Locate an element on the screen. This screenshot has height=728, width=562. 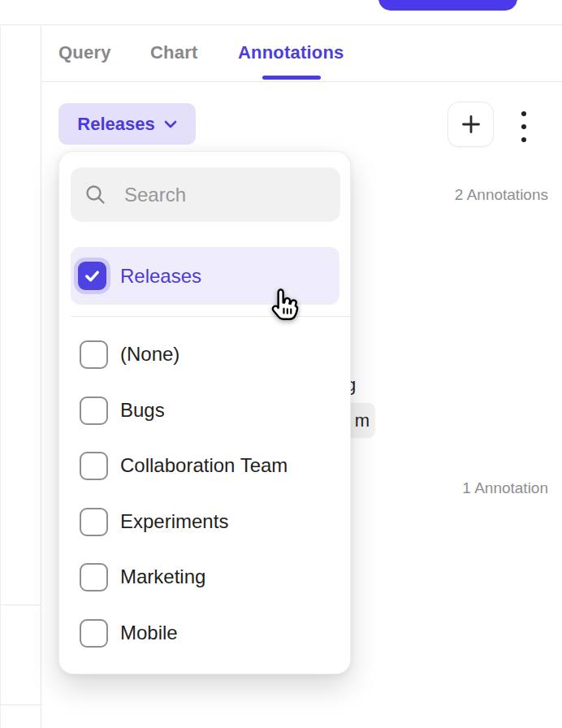
option-releases-selected: Releases is located at coordinates (205, 276).